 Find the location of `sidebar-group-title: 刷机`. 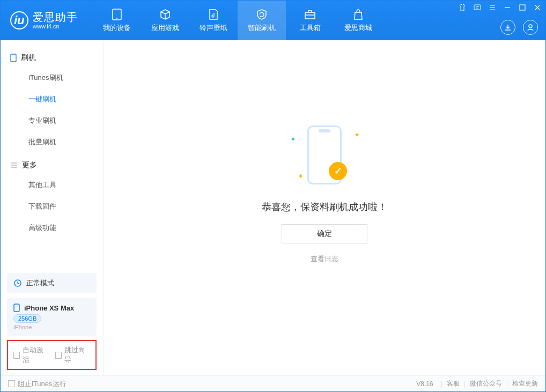

sidebar-group-title: 刷机 is located at coordinates (28, 58).